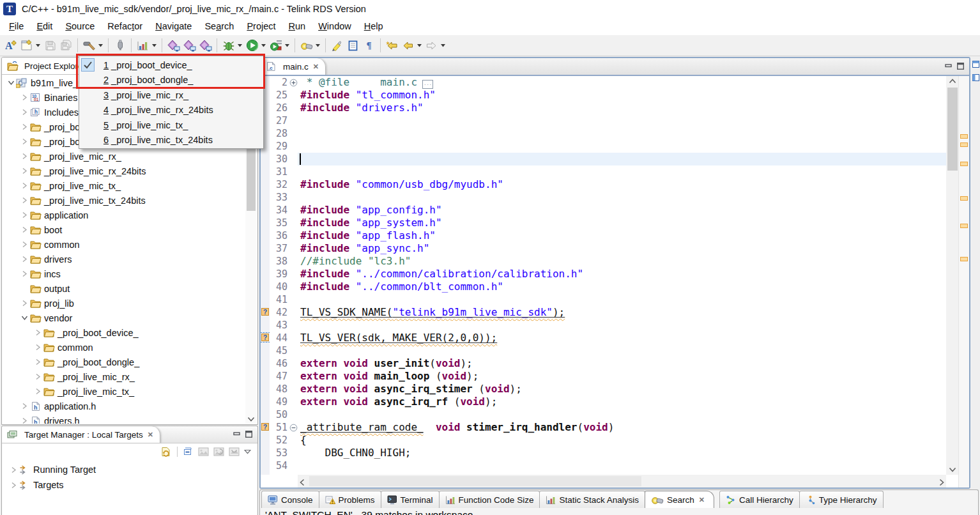 Image resolution: width=980 pixels, height=515 pixels. Describe the element at coordinates (622, 389) in the screenshot. I see `code-line-48: extern void async_irq_stimer (void);` at that location.